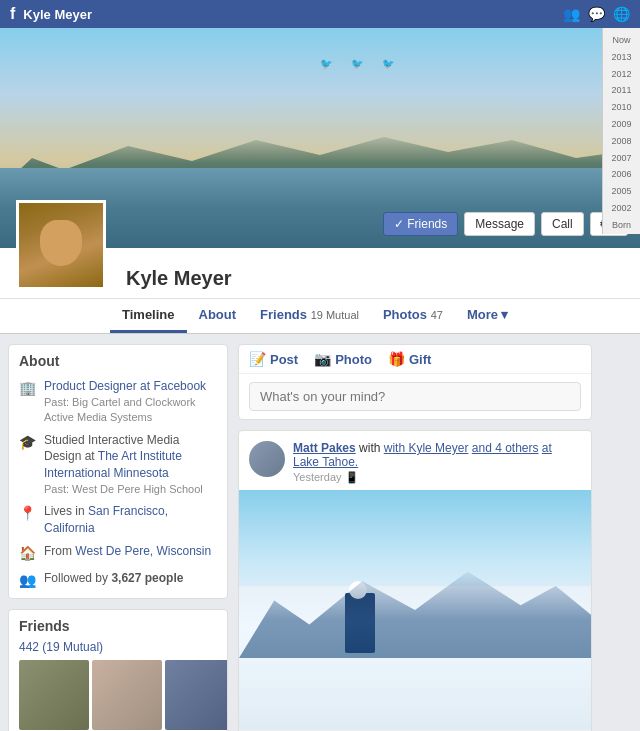  What do you see at coordinates (267, 459) in the screenshot?
I see `feed-avatar-image` at bounding box center [267, 459].